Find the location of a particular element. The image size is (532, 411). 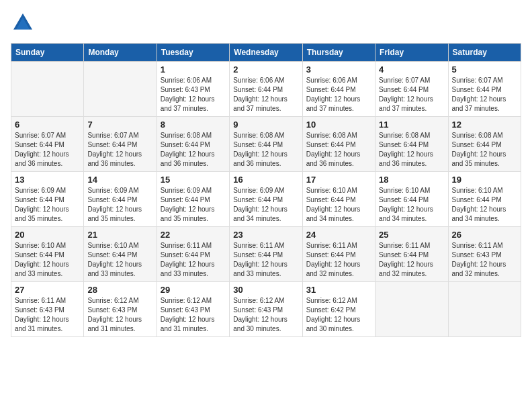

day-number: 10 is located at coordinates (339, 125).